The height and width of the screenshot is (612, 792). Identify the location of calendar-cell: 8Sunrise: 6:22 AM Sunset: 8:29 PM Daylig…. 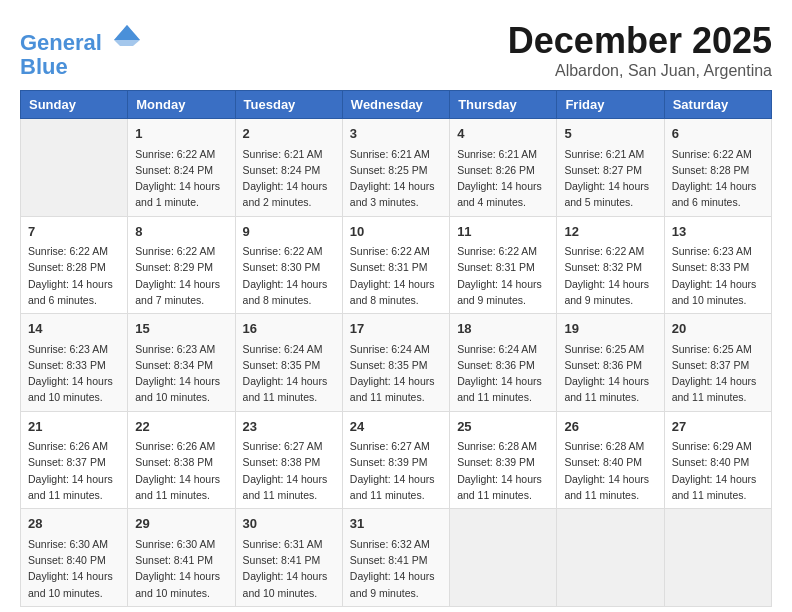
(182, 265).